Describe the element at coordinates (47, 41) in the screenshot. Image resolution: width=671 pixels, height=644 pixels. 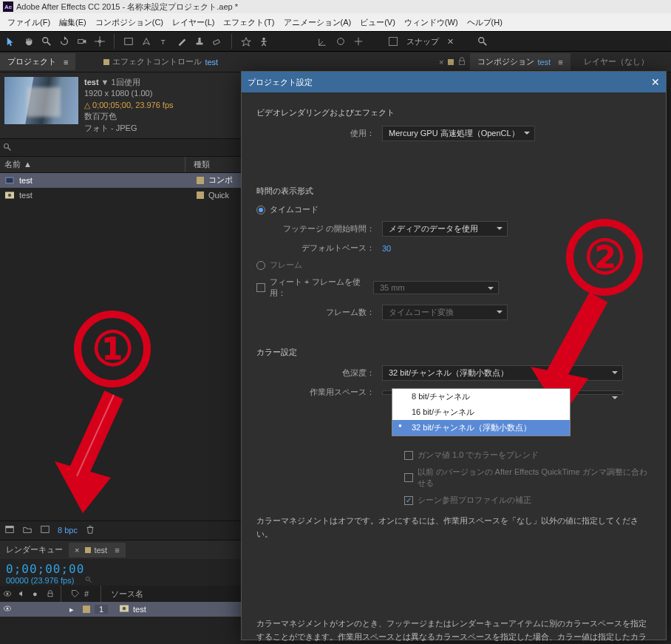
I see `zoom-tool-icon` at that location.